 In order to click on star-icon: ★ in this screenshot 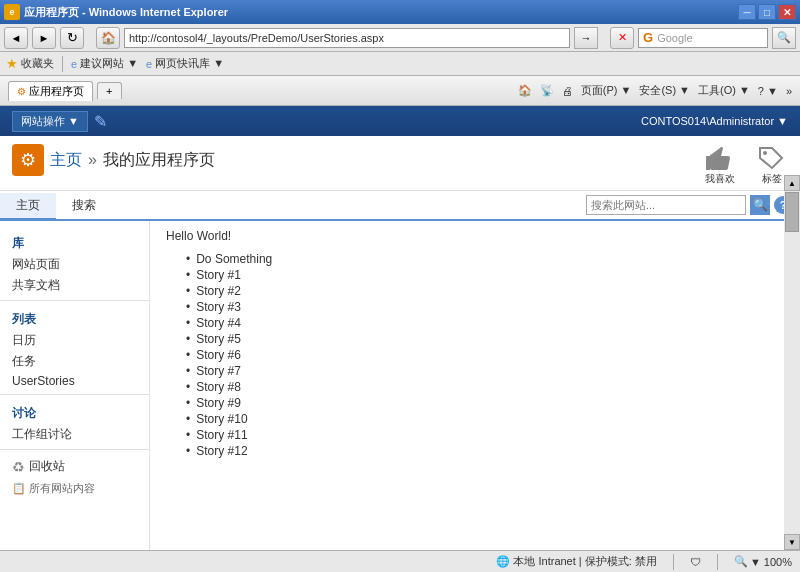, I will do `click(12, 64)`.